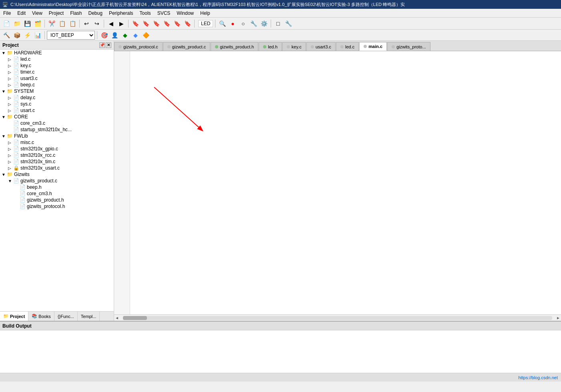 The height and width of the screenshot is (392, 561). What do you see at coordinates (57, 174) in the screenshot?
I see `tree-node-gizwits: ▼ 📁 Gizwits` at bounding box center [57, 174].